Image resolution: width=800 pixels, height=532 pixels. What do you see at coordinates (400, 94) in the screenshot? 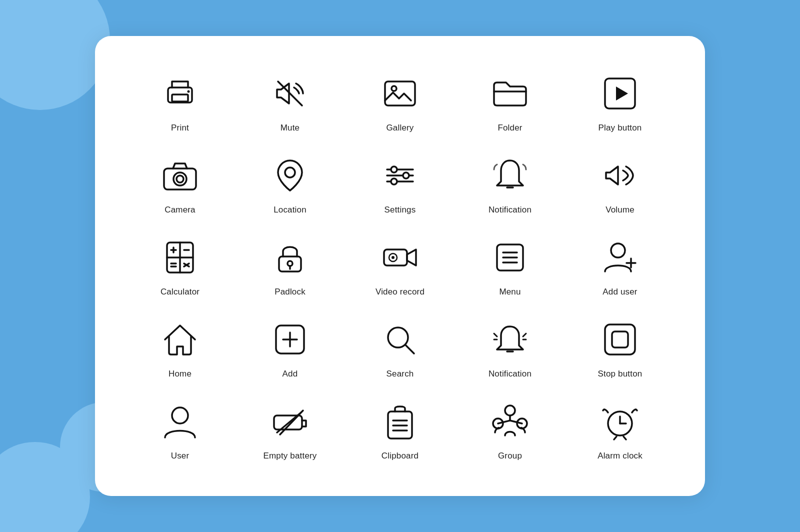
I see `gallery-icon` at bounding box center [400, 94].